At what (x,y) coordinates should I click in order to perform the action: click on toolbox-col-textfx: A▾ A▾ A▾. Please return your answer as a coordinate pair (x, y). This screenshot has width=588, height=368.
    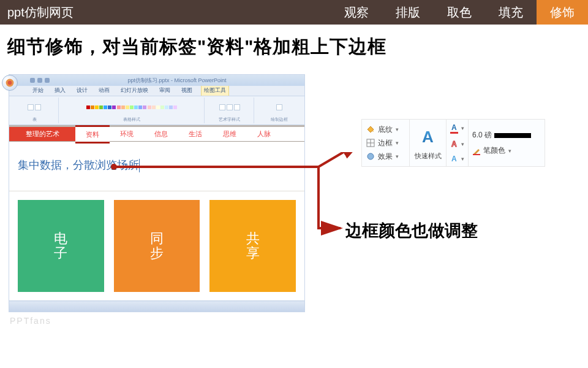
    Looking at the image, I should click on (458, 143).